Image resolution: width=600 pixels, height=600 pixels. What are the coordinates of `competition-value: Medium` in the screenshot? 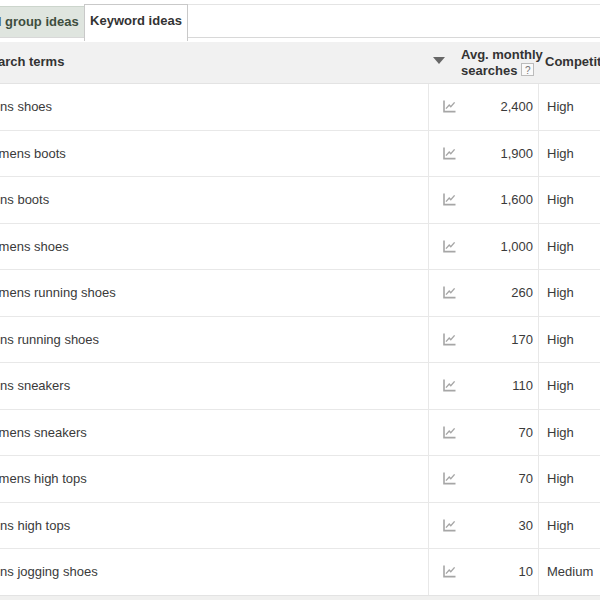 It's located at (570, 572).